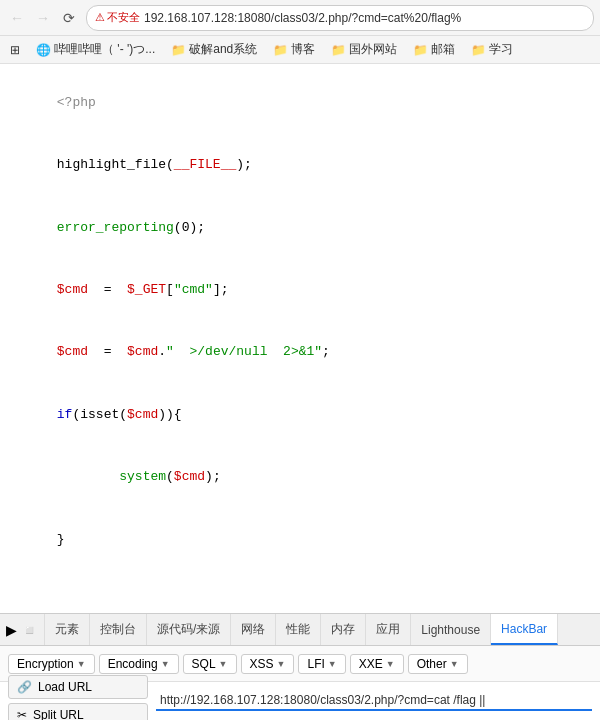  I want to click on code-line-8: }, so click(300, 540).